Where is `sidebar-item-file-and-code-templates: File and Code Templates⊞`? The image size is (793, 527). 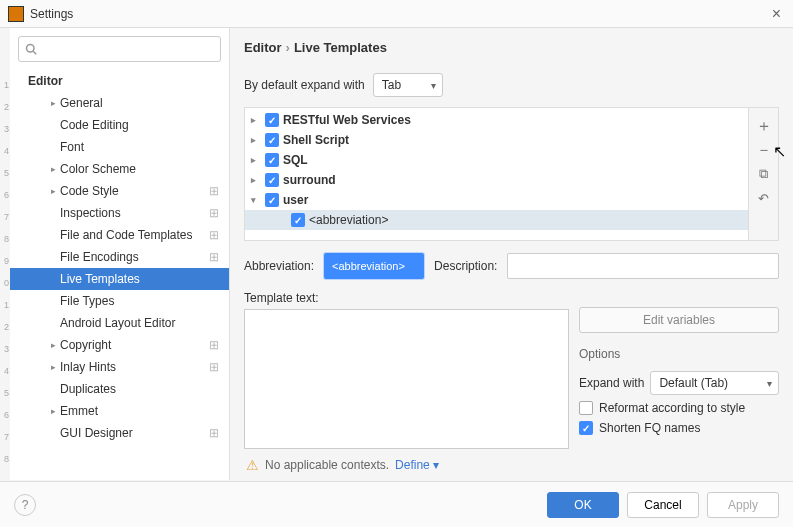
sidebar-item-file-and-code-templates: File and Code Templates⊞ is located at coordinates (120, 235).